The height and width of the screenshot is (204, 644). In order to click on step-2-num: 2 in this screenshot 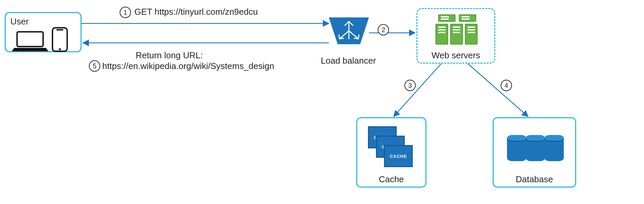, I will do `click(383, 30)`.